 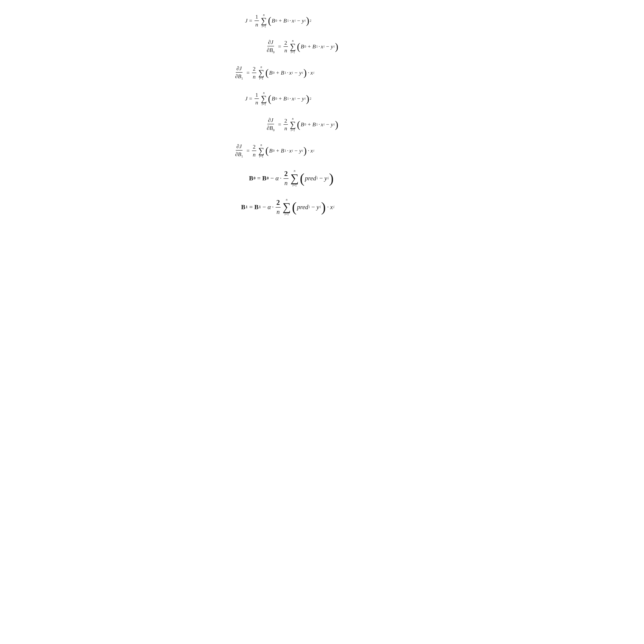 What do you see at coordinates (287, 207) in the screenshot?
I see `eq8-sigma: n ∑ i=1` at bounding box center [287, 207].